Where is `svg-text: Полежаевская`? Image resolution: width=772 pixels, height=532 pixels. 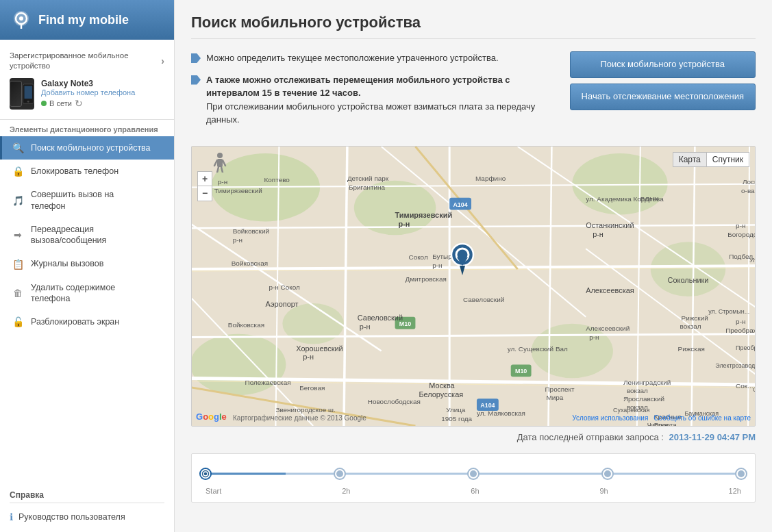
svg-text: Полежаевская is located at coordinates (269, 382).